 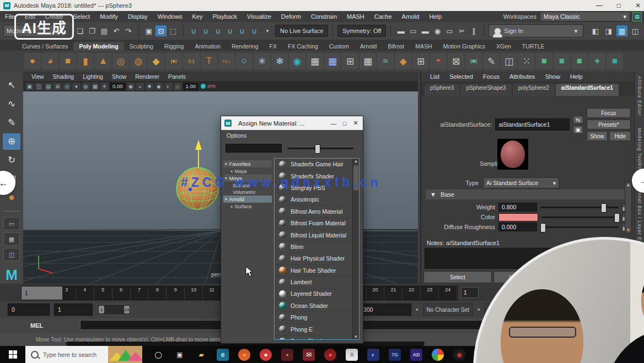 What do you see at coordinates (362, 31) in the screenshot?
I see `symmetry-dropdown: Symmetry: Off` at bounding box center [362, 31].